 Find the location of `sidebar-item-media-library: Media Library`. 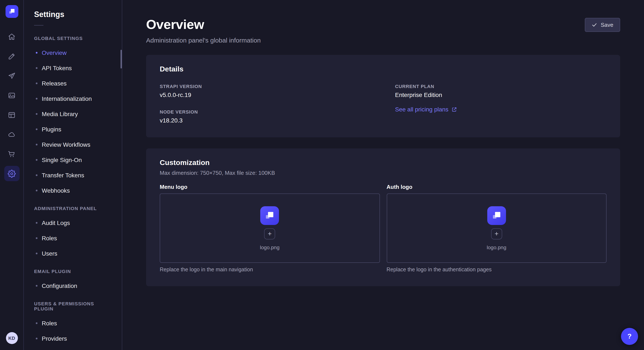

sidebar-item-media-library: Media Library is located at coordinates (73, 114).